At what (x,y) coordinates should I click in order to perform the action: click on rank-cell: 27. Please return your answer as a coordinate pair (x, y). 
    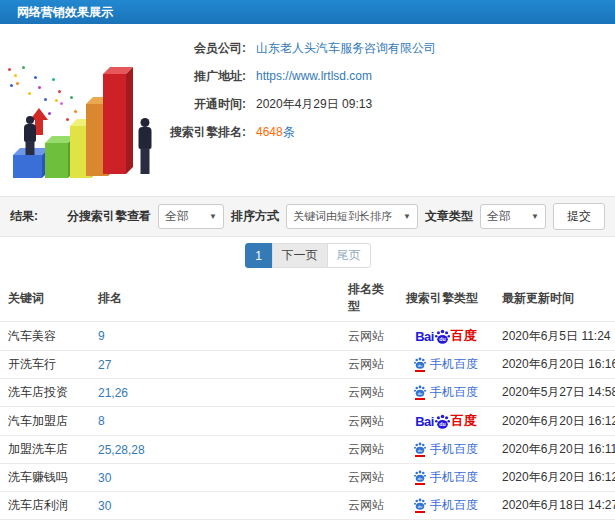
    Looking at the image, I should click on (215, 365).